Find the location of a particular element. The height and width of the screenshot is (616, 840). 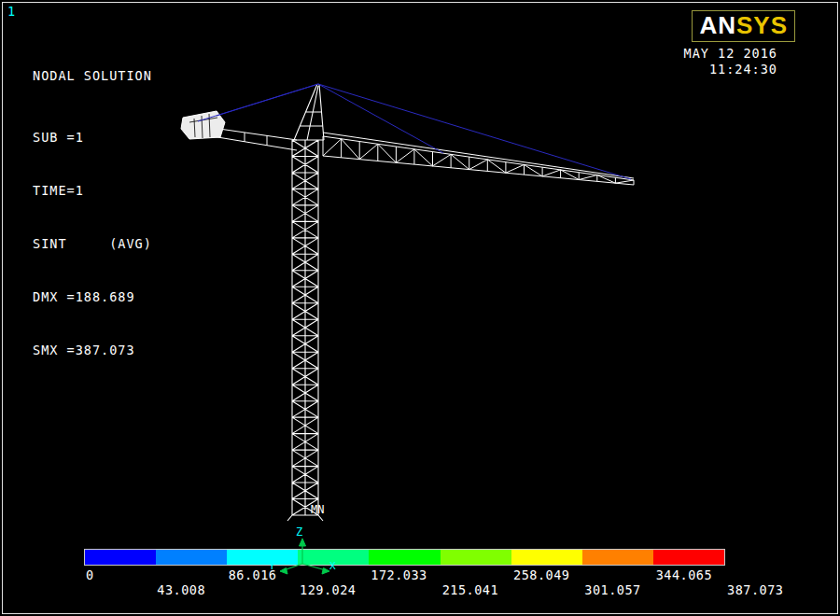

tie-cables is located at coordinates (414, 132).